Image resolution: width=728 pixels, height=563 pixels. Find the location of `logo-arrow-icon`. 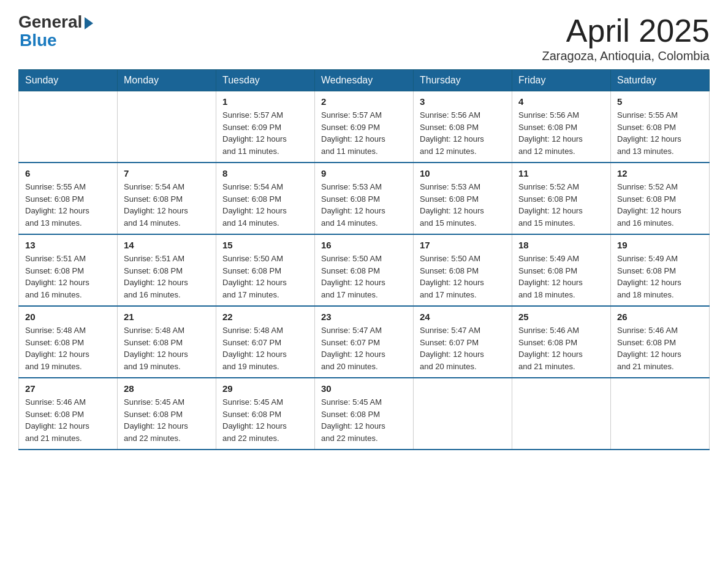

logo-arrow-icon is located at coordinates (89, 23).